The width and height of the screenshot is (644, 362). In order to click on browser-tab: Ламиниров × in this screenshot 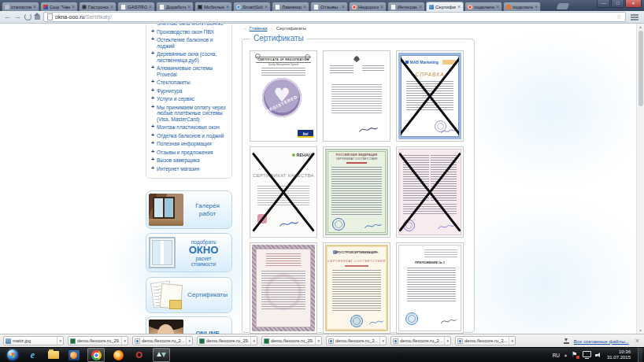, I will do `click(291, 6)`.